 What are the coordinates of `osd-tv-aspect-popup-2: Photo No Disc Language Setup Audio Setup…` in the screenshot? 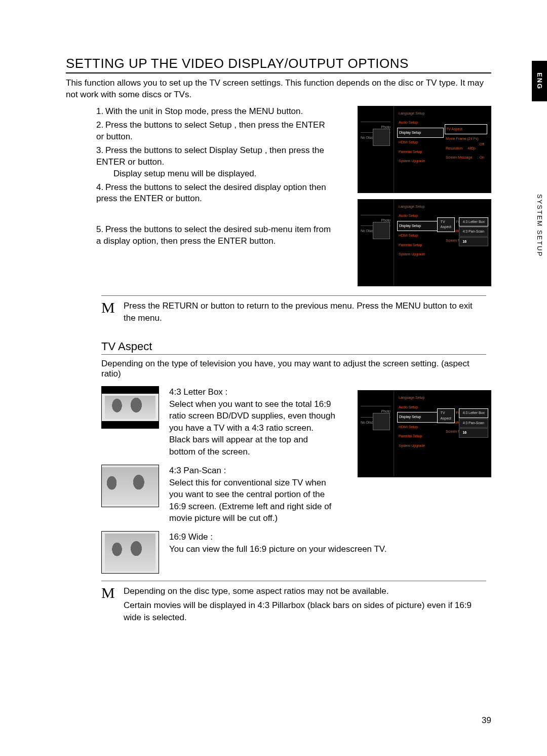 It's located at (424, 434).